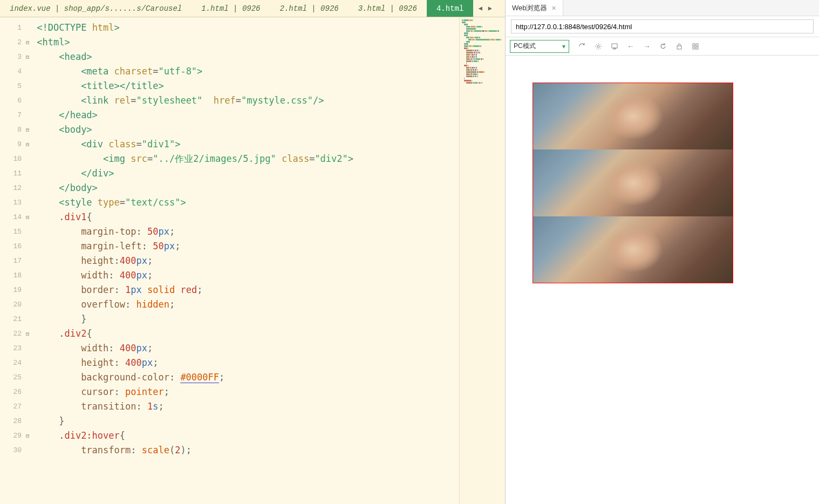 The height and width of the screenshot is (504, 819). Describe the element at coordinates (245, 174) in the screenshot. I see `code-line: </div>` at that location.